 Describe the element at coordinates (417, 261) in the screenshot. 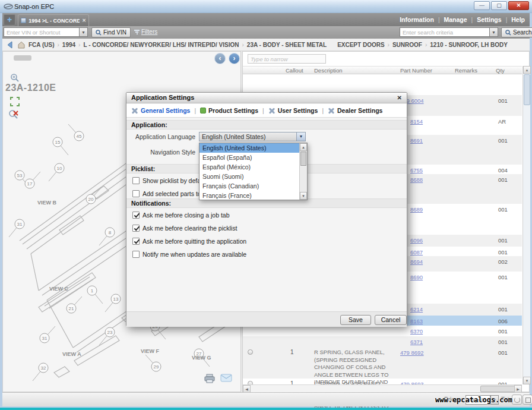

I see `part-number-link: 8694` at that location.